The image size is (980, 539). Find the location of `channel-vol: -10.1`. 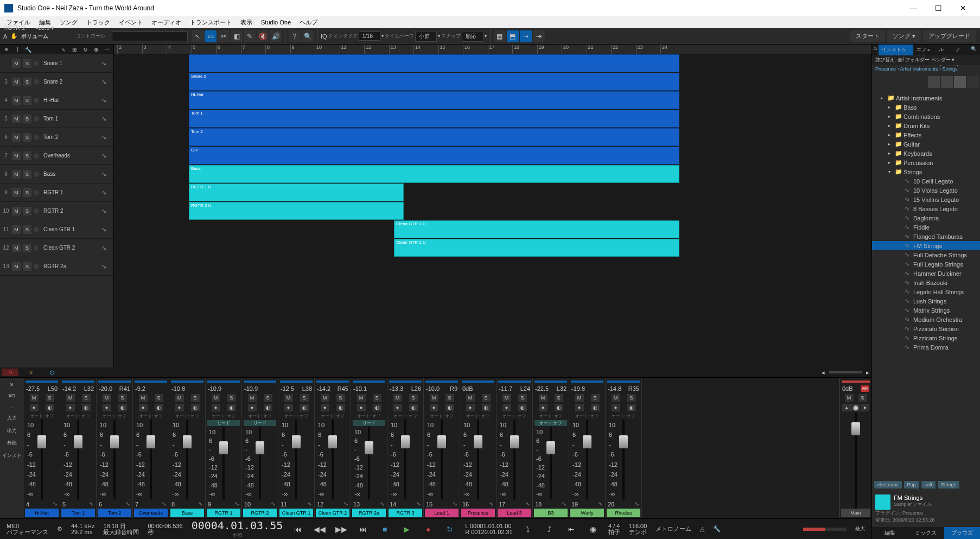

channel-vol: -10.1 is located at coordinates (360, 389).